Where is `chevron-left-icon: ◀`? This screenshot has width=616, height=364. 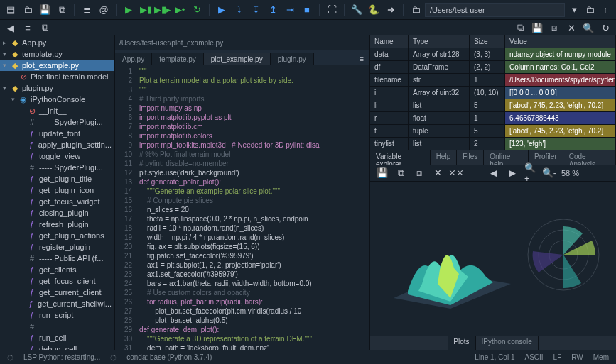
chevron-left-icon: ◀ is located at coordinates (11, 28).